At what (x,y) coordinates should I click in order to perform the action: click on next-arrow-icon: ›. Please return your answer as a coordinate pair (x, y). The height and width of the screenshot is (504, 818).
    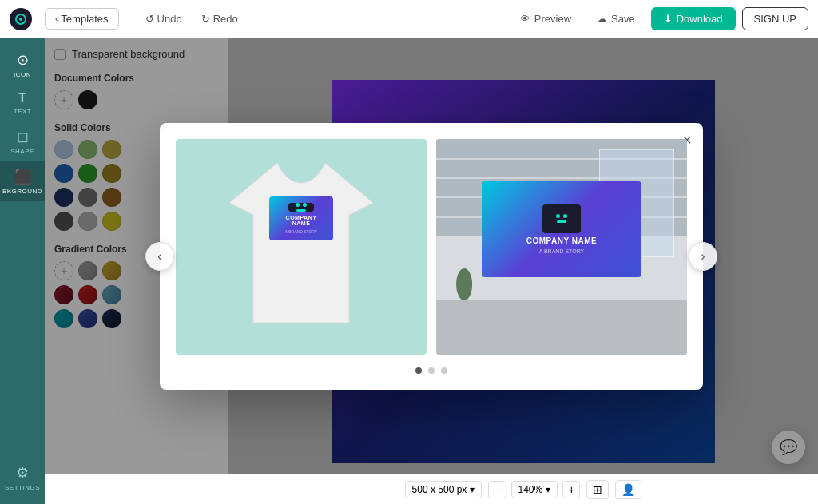
    Looking at the image, I should click on (703, 256).